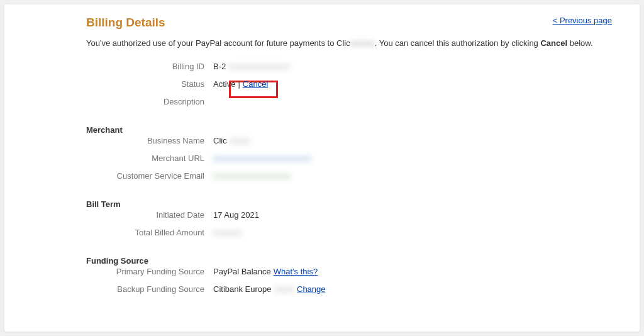 This screenshot has height=336, width=644. What do you see at coordinates (322, 204) in the screenshot?
I see `bill-term-title: Bill Term` at bounding box center [322, 204].